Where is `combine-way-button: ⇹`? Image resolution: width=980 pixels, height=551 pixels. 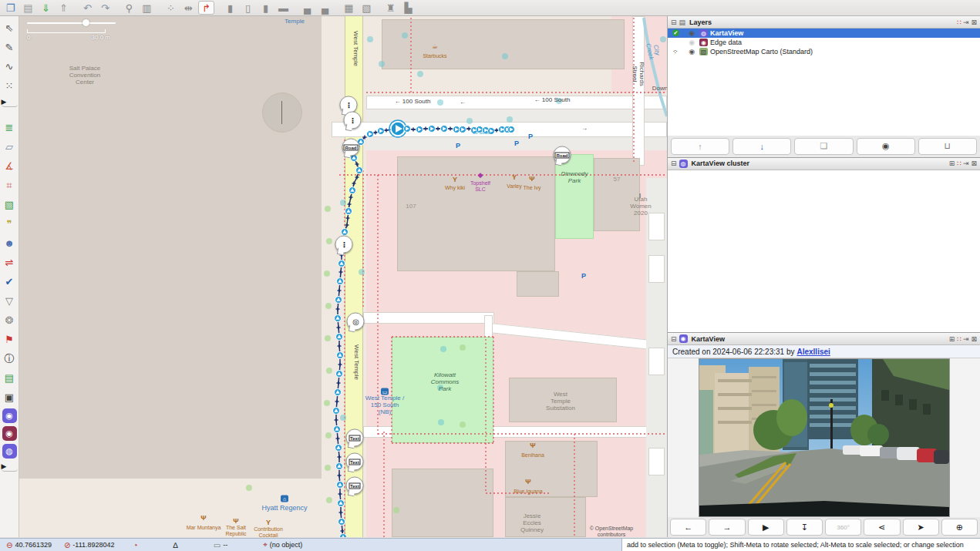 combine-way-button: ⇹ is located at coordinates (188, 8).